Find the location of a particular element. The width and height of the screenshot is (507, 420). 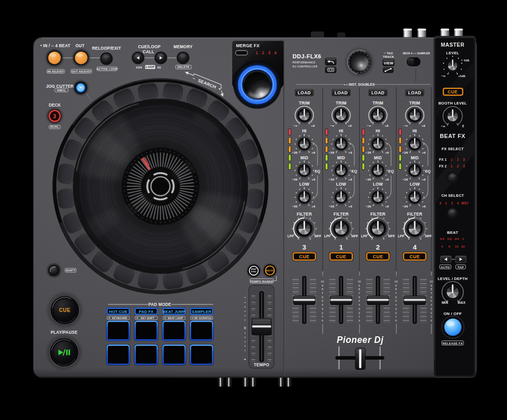

svg-text: RELOOP/EXIT is located at coordinates (106, 49).